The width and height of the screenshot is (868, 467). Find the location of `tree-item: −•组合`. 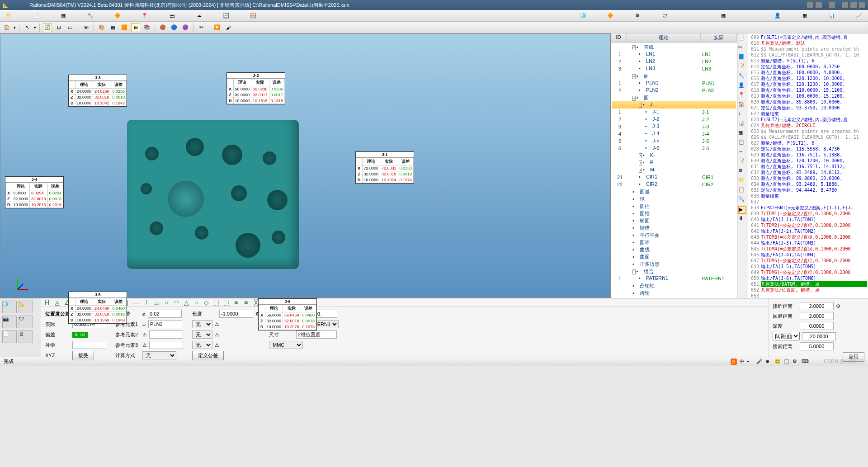

tree-item: −•组合 is located at coordinates (674, 271).